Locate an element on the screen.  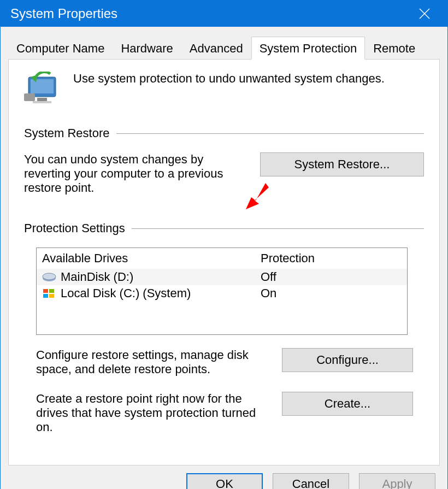
restore-row: You can undo system changes by reverting… is located at coordinates (224, 174).